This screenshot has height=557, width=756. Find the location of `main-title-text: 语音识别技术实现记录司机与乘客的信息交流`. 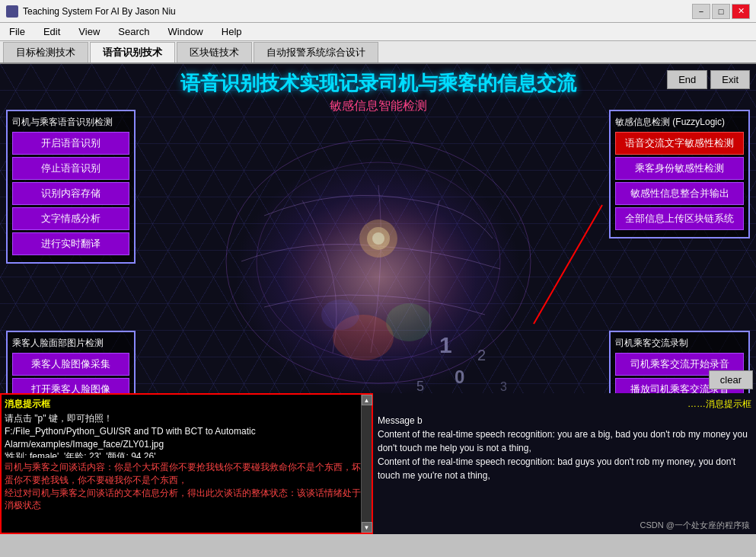

main-title-text: 语音识别技术实现记录司机与乘客的信息交流 is located at coordinates (378, 84).